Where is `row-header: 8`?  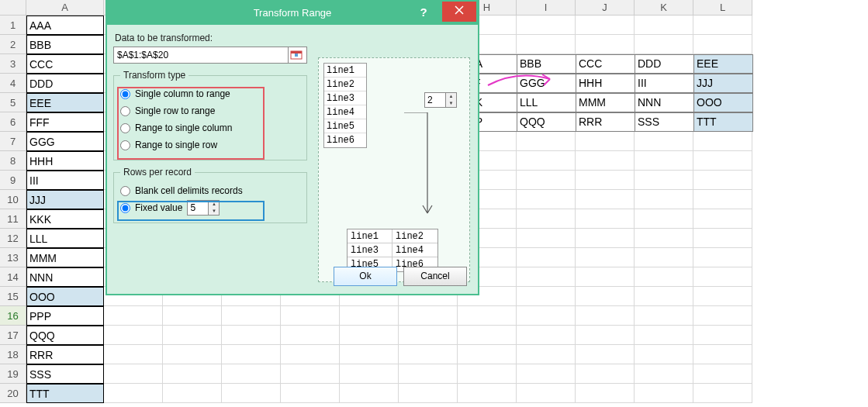
row-header: 8 is located at coordinates (13, 161).